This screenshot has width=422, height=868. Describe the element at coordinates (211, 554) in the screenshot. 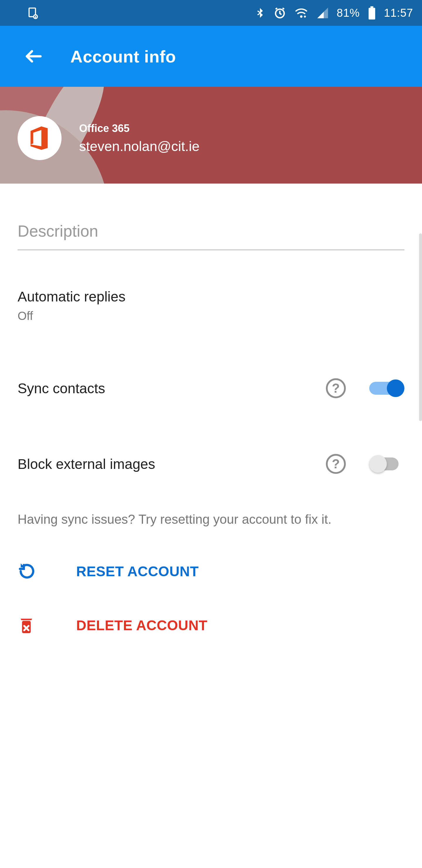

I see `reset-account-button: RESET ACCOUNT` at that location.